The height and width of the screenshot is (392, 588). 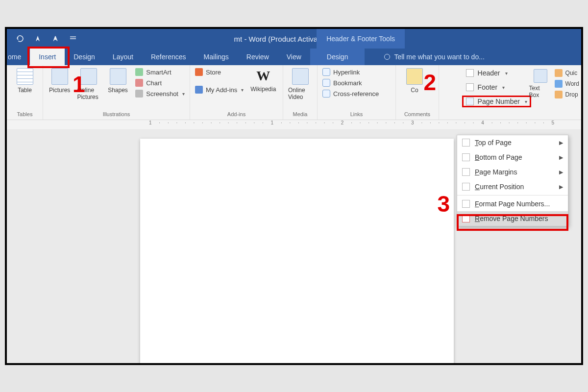 What do you see at coordinates (361, 39) in the screenshot?
I see `contextual-tab-label: Header & Footer Tools` at bounding box center [361, 39].